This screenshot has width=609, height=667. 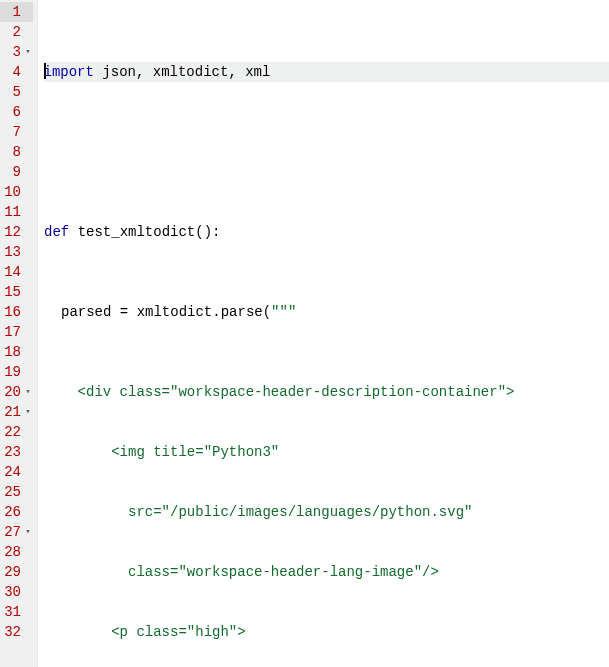 I want to click on gutter-line: 1, so click(x=16, y=12).